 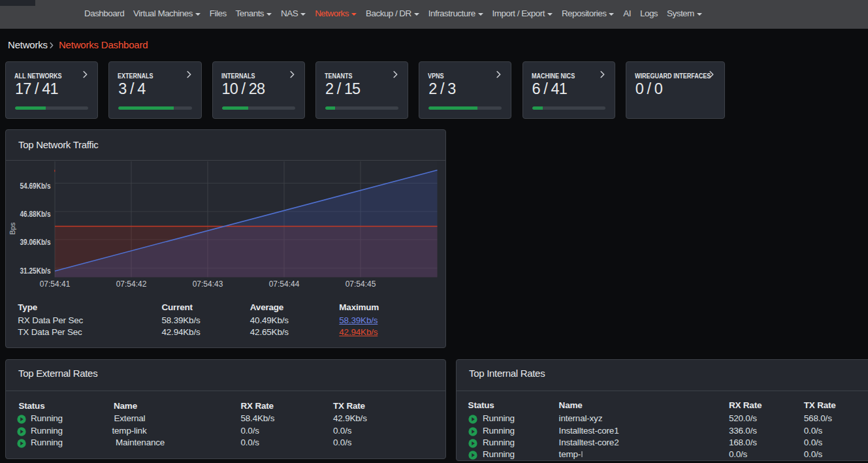 What do you see at coordinates (208, 284) in the screenshot?
I see `svg-text: 07:54:43` at bounding box center [208, 284].